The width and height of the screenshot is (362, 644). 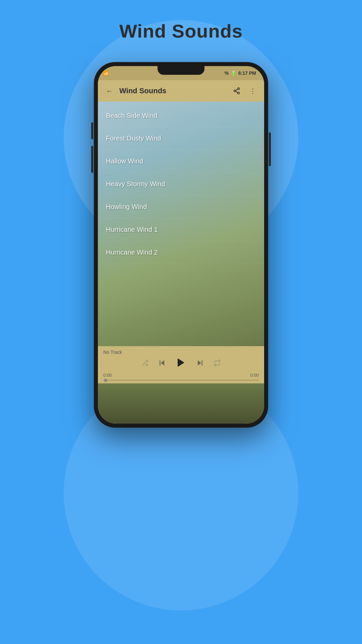 I want to click on time-start: 0:00, so click(x=107, y=375).